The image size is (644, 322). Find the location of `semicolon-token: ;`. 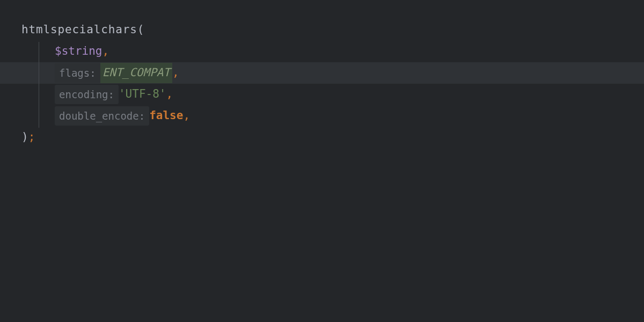

semicolon-token: ; is located at coordinates (32, 137).